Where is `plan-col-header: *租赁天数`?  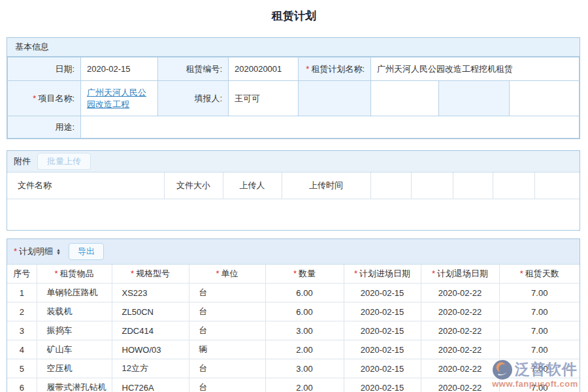 plan-col-header: *租赁天数 is located at coordinates (540, 274).